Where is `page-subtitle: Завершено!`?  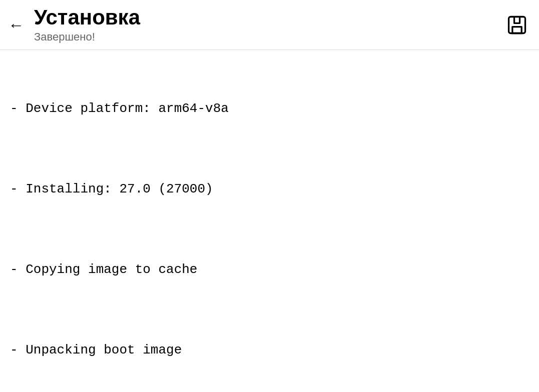
page-subtitle: Завершено! is located at coordinates (87, 37).